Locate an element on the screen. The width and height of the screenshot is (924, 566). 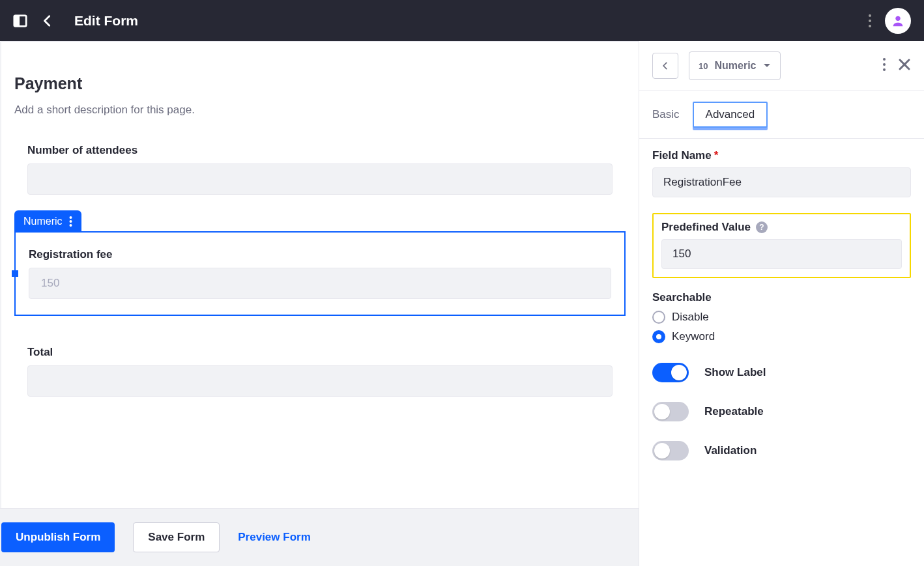
repeatable-toggle-row: Repeatable is located at coordinates (782, 412).